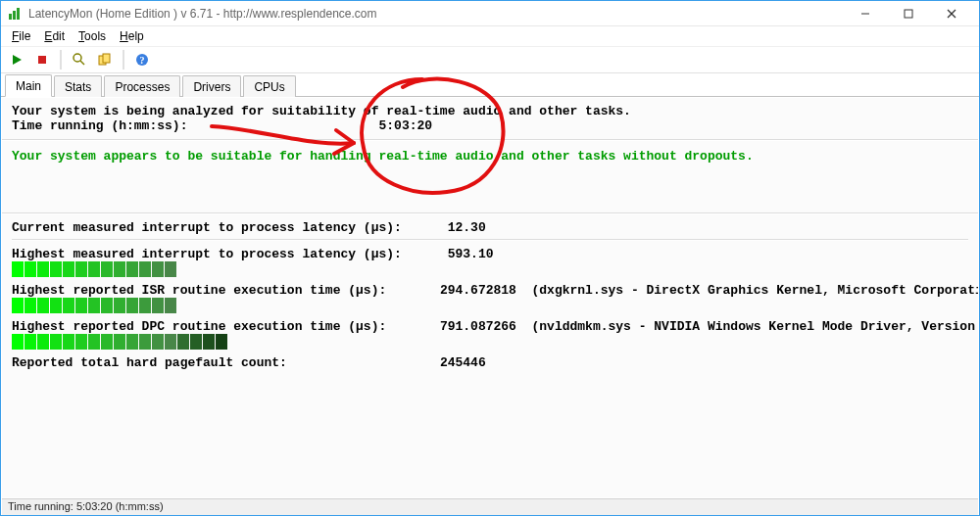 This screenshot has height=516, width=980. Describe the element at coordinates (490, 125) in the screenshot. I see `time-running-row: Time running (h:mm:ss): 5:03:20` at that location.